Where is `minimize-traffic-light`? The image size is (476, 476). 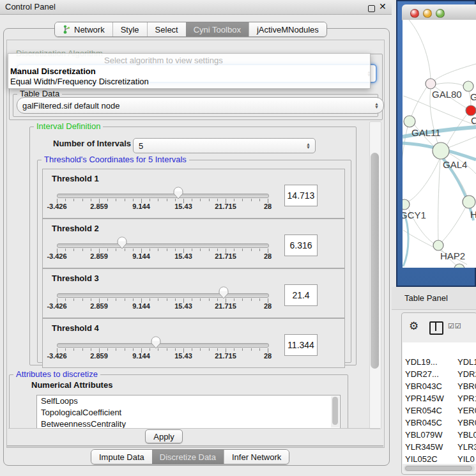 minimize-traffic-light is located at coordinates (427, 13).